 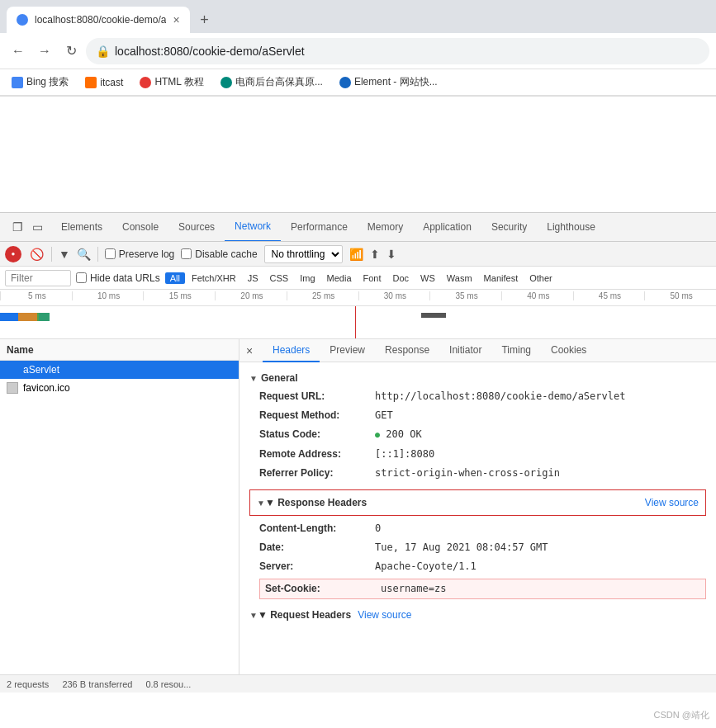 I want to click on referrer-policy-key: Referrer Policy:, so click(x=317, y=474).